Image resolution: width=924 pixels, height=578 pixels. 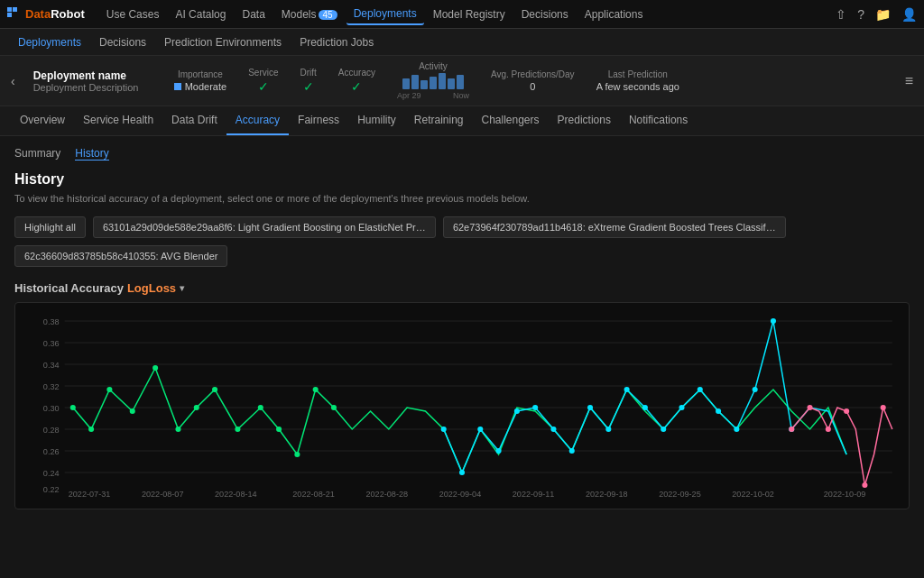 What do you see at coordinates (462, 81) in the screenshot?
I see `deployment-header: ‹ Deployment name Deployment Description…` at bounding box center [462, 81].